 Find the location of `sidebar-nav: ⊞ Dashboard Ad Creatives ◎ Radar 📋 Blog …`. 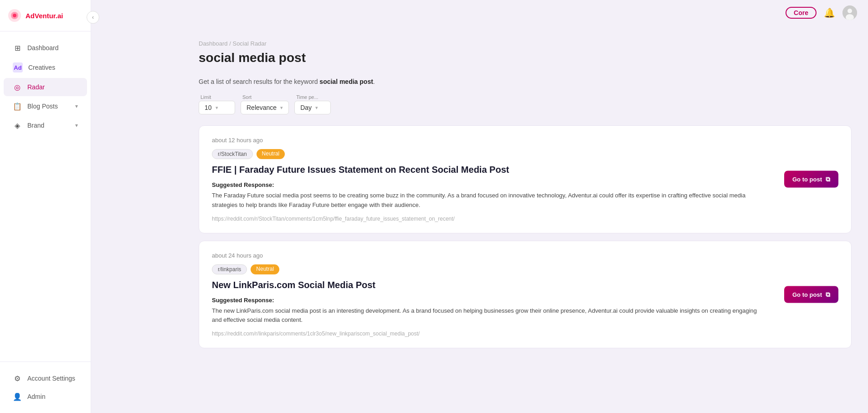

sidebar-nav: ⊞ Dashboard Ad Creatives ◎ Radar 📋 Blog … is located at coordinates (46, 196).